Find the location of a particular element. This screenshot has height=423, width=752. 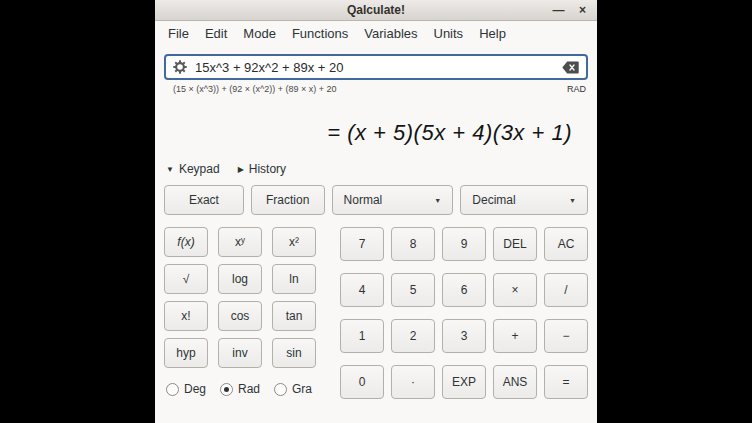

function-menu-icon is located at coordinates (180, 67).